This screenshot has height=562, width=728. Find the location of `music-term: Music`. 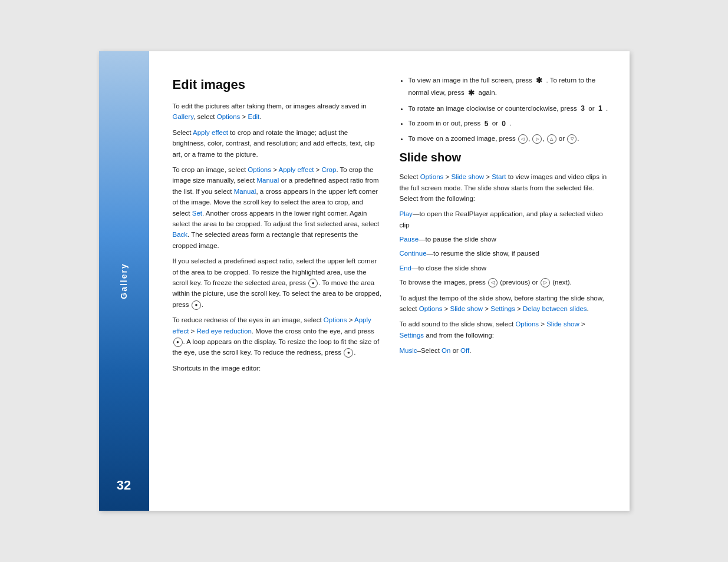

music-term: Music is located at coordinates (409, 351).